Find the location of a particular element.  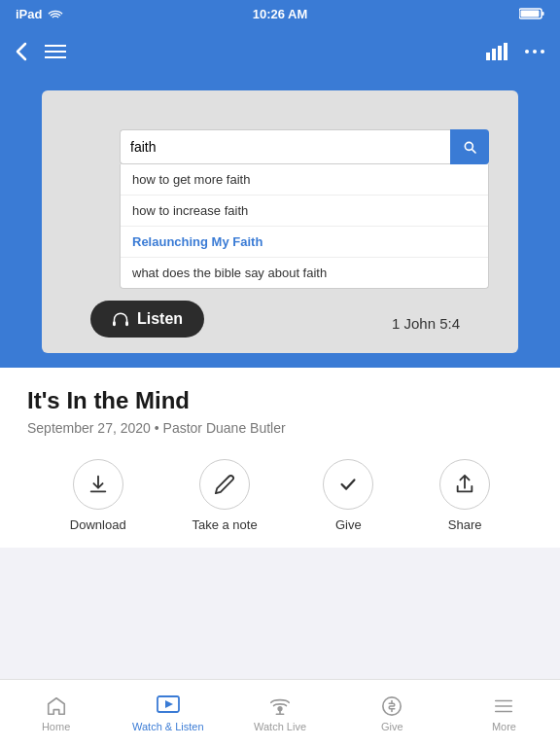

more-tab-icon is located at coordinates (504, 706).